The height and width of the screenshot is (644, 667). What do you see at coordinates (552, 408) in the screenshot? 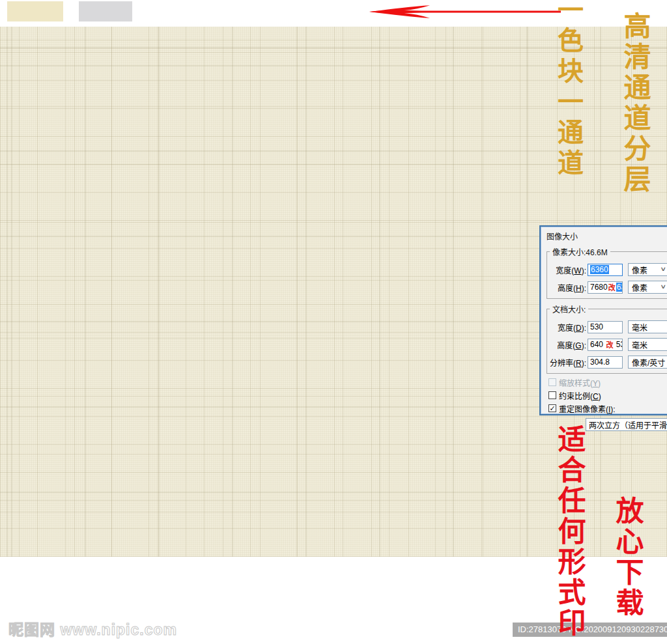
I see `resample-image-checkbox: ✓` at bounding box center [552, 408].